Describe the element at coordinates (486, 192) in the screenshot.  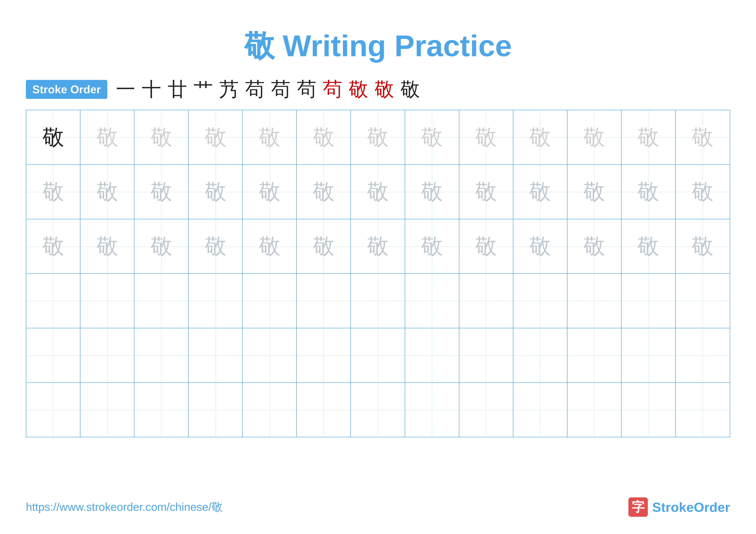
I see `cell-2-9: 敬` at that location.